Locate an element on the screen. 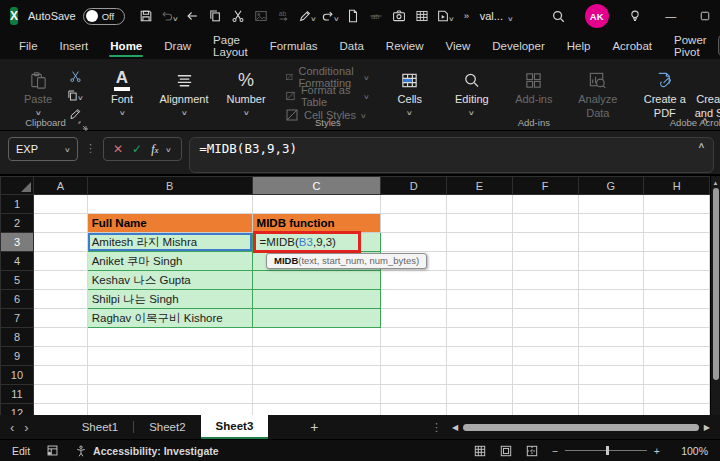  cancel-icon: ✕ is located at coordinates (118, 149).